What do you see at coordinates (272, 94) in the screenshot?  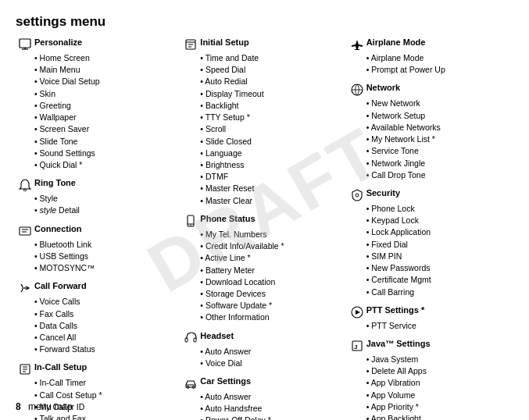 I see `list-item: Display Timeout` at bounding box center [272, 94].